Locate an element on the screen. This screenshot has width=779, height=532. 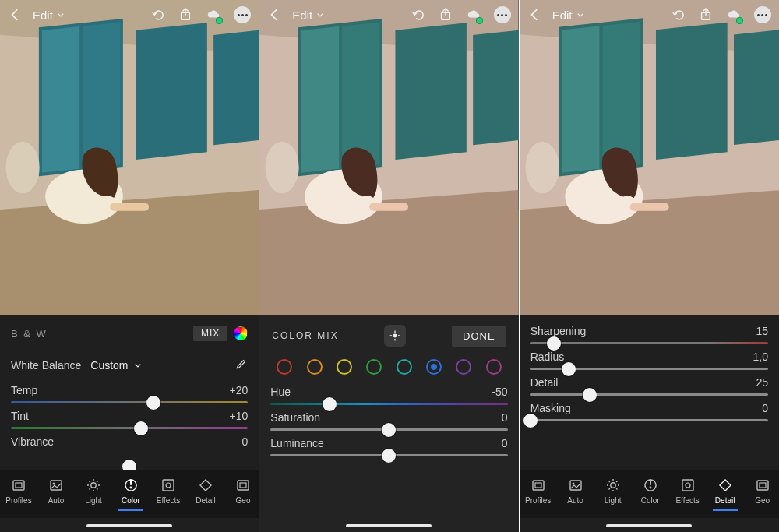
vibrance-value: 0 is located at coordinates (245, 442).